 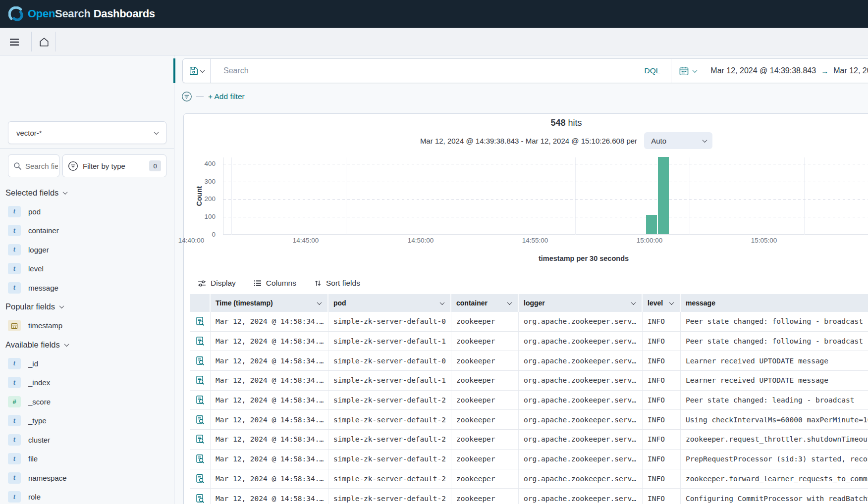 What do you see at coordinates (87, 288) in the screenshot?
I see `field-item-message: tmessage` at bounding box center [87, 288].